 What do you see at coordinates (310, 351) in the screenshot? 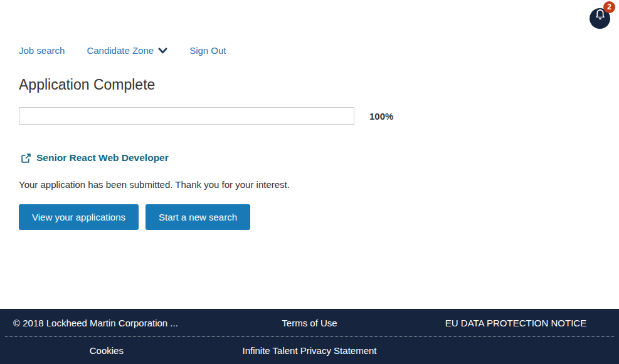
I see `privacy-statement-link: Infinite Talent Privacy Statement` at bounding box center [310, 351].